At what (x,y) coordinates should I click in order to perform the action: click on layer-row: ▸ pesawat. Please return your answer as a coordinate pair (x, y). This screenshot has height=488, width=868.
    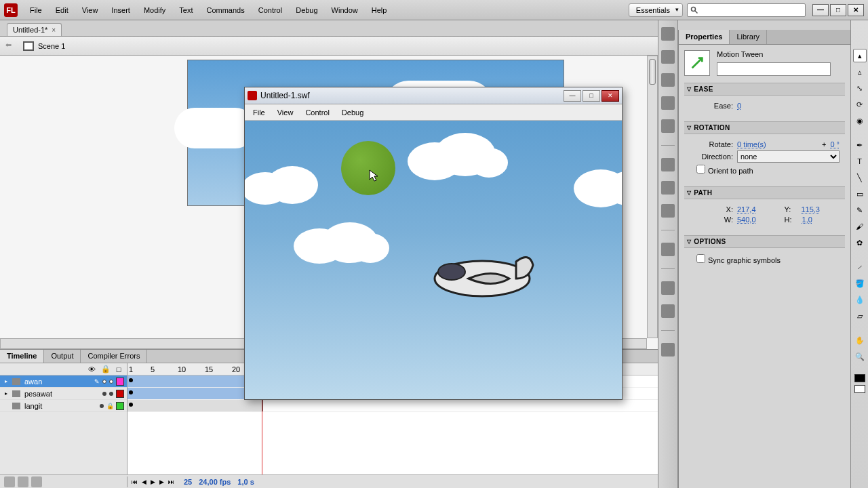
    Looking at the image, I should click on (64, 394).